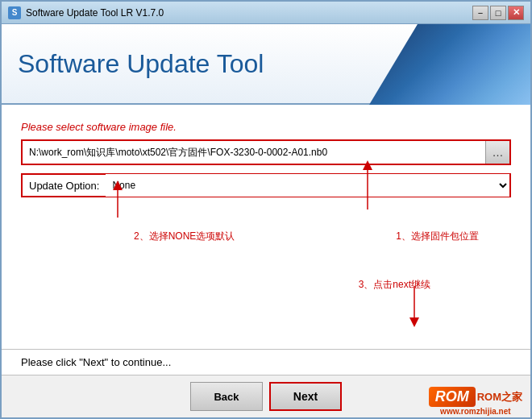 The width and height of the screenshot is (532, 419). What do you see at coordinates (266, 13) in the screenshot?
I see `title-bar: S Software Update Tool LR V1.7.0 − □ ✕` at bounding box center [266, 13].